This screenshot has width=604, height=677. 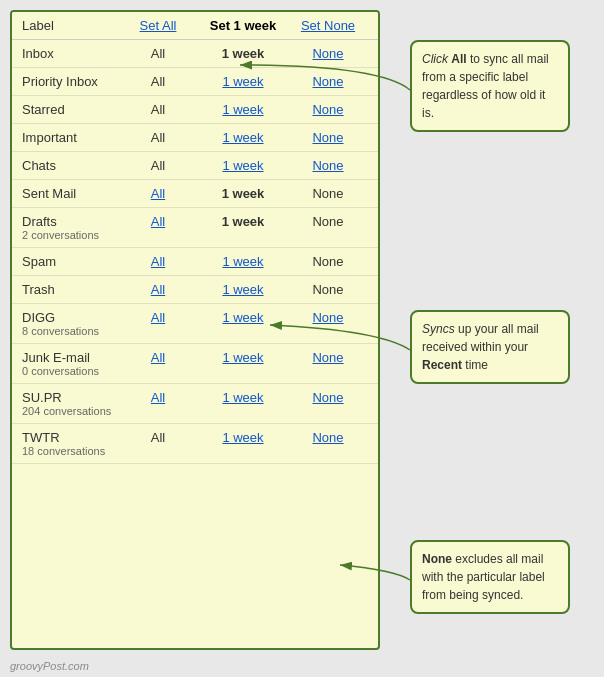 What do you see at coordinates (70, 290) in the screenshot?
I see `label-cell-8: Trash` at bounding box center [70, 290].